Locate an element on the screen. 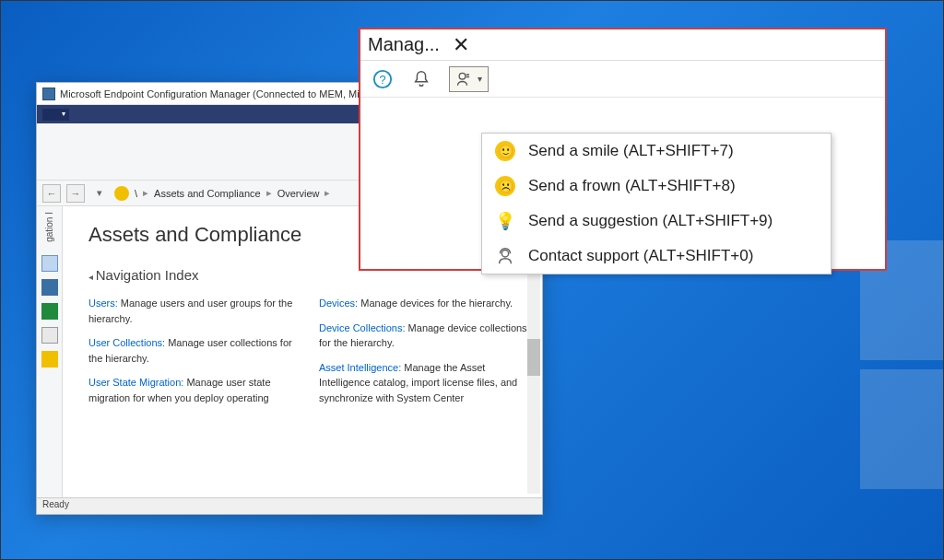 Image resolution: width=944 pixels, height=560 pixels. breadcrumb-seg1: Assets and Compliance is located at coordinates (207, 193).